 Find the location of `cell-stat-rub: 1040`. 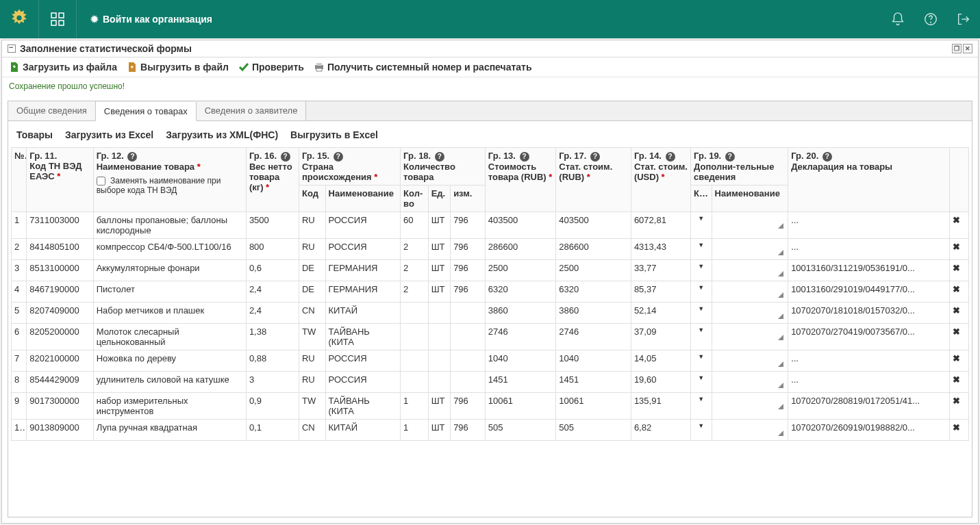

cell-stat-rub: 1040 is located at coordinates (594, 360).